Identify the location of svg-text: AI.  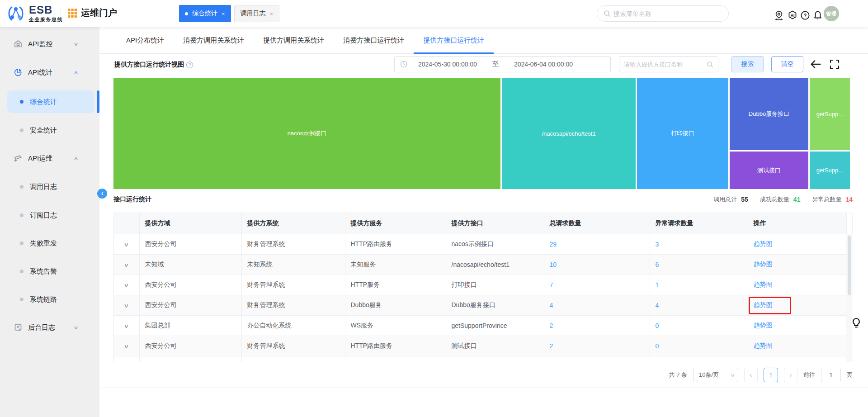
(793, 15).